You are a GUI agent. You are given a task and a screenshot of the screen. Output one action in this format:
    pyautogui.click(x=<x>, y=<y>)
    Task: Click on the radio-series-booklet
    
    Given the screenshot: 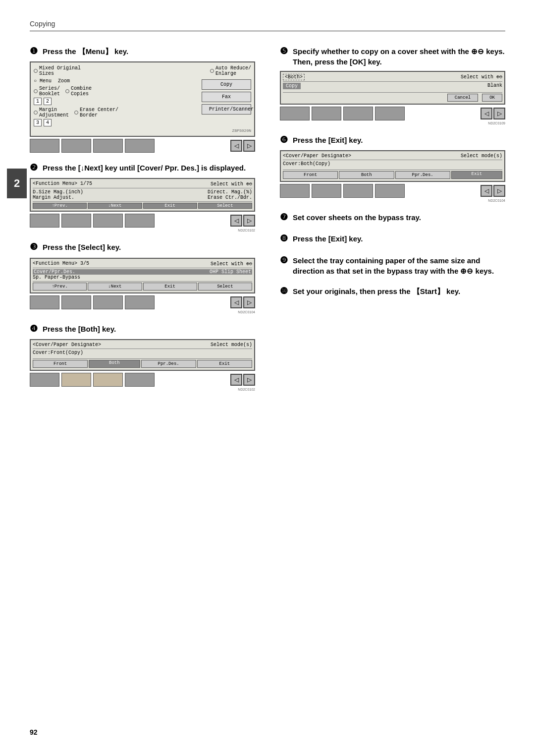 What is the action you would take?
    pyautogui.click(x=36, y=91)
    